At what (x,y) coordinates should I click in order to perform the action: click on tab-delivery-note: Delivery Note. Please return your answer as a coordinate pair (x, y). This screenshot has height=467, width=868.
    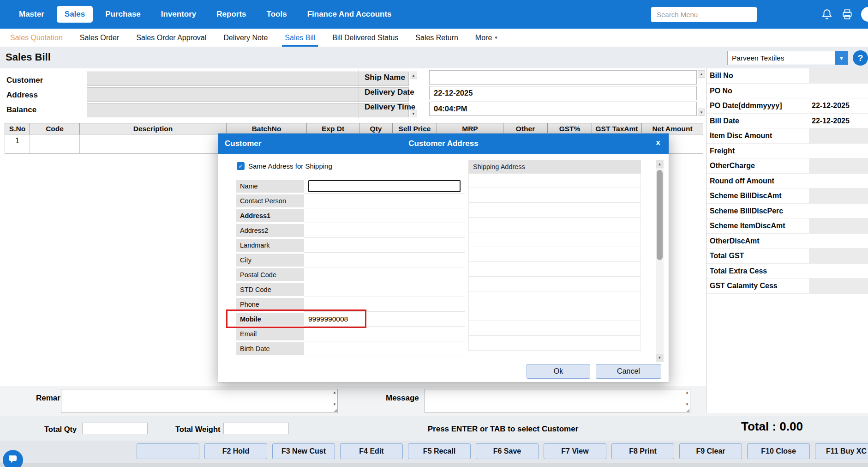
    Looking at the image, I should click on (245, 38).